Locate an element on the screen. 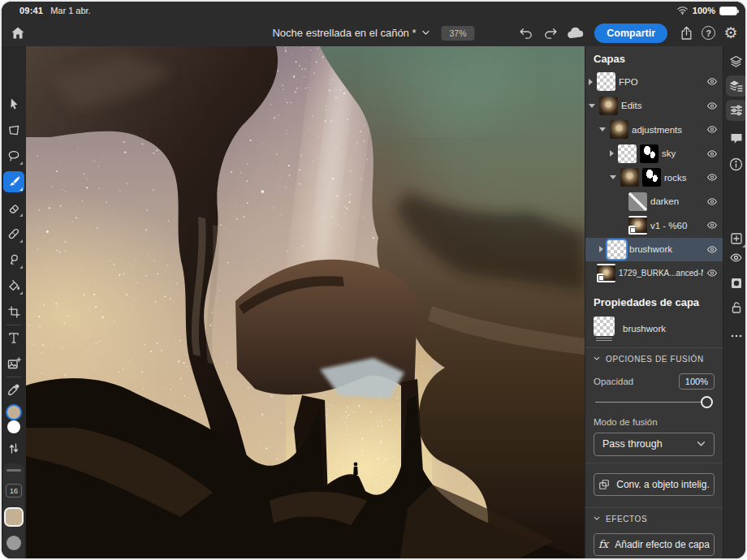 This screenshot has width=747, height=560. layers-compact-tab is located at coordinates (736, 62).